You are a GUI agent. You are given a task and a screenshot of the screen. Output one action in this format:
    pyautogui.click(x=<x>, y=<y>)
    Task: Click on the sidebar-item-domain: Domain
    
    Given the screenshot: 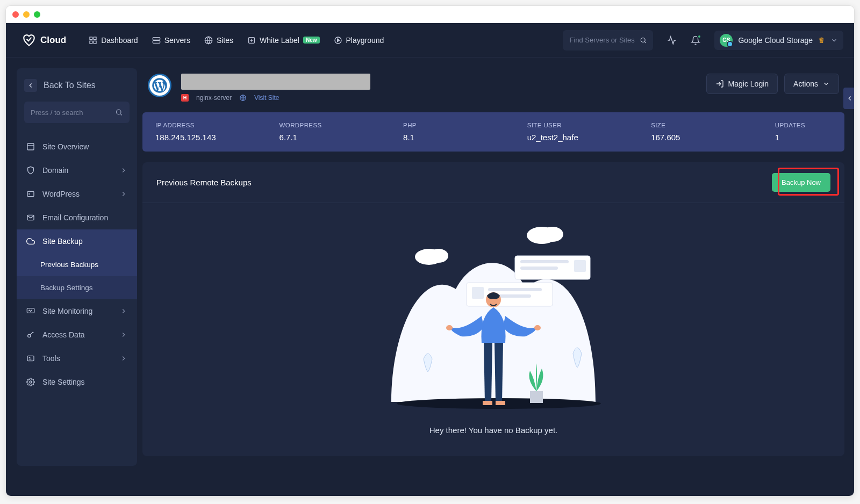 What is the action you would take?
    pyautogui.click(x=77, y=170)
    